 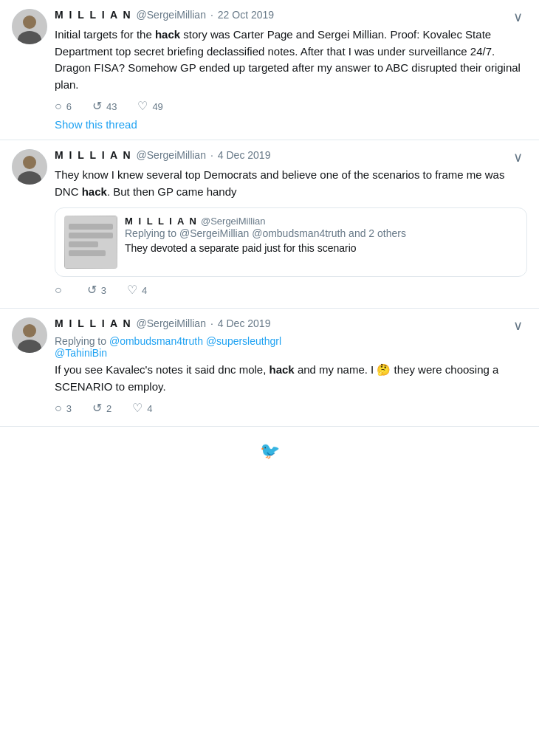 What do you see at coordinates (137, 290) in the screenshot?
I see `like-action-2: ♡ 4` at bounding box center [137, 290].